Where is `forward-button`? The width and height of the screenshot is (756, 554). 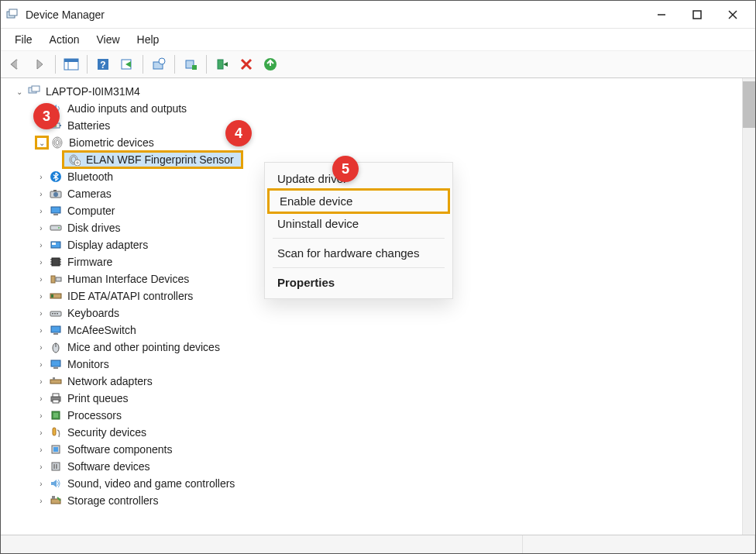 forward-button is located at coordinates (40, 64).